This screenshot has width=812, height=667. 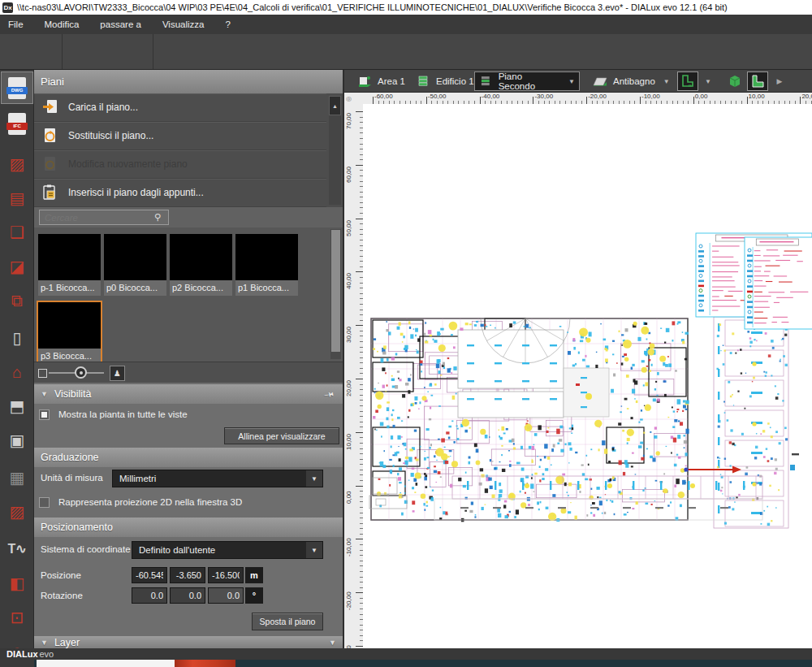 What do you see at coordinates (50, 164) in the screenshot?
I see `edit-plan-icon` at bounding box center [50, 164].